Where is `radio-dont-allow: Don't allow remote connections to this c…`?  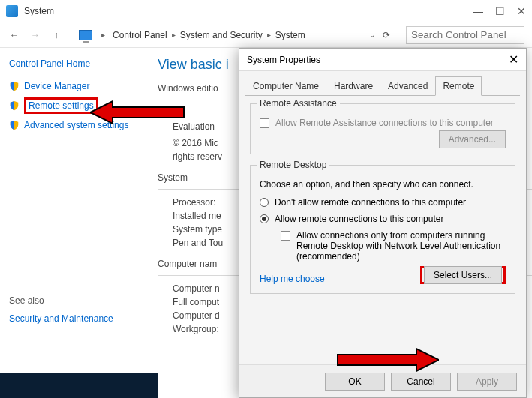
radio-dont-allow: Don't allow remote connections to this c… is located at coordinates (383, 202).